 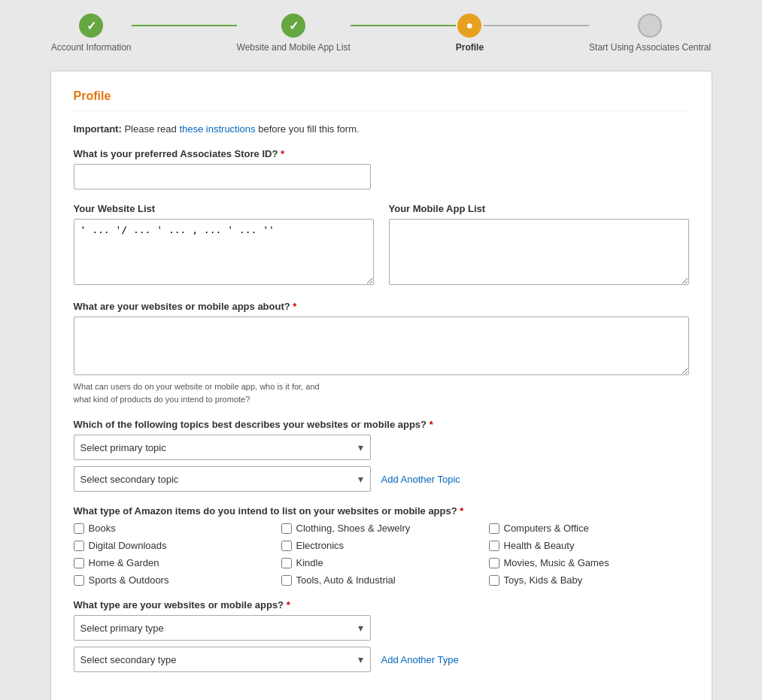 What do you see at coordinates (174, 546) in the screenshot?
I see `checkbox-digital: Digital Downloads` at bounding box center [174, 546].